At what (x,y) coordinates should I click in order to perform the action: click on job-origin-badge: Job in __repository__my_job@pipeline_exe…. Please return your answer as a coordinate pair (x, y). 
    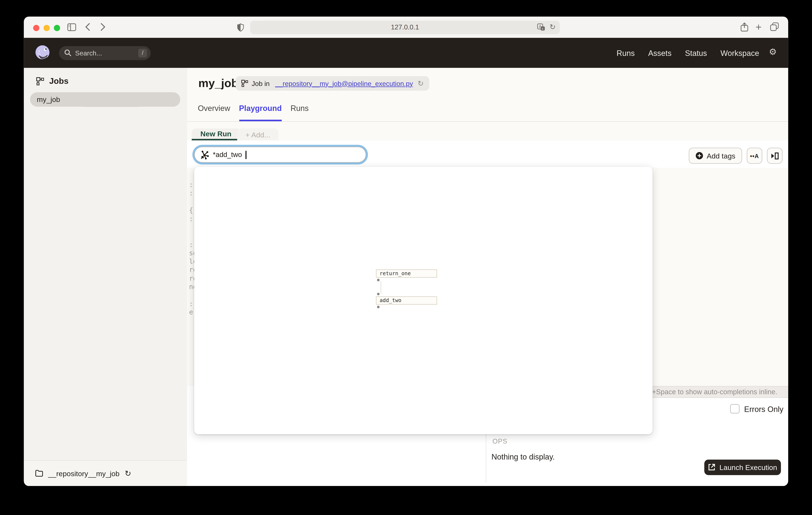
    Looking at the image, I should click on (332, 84).